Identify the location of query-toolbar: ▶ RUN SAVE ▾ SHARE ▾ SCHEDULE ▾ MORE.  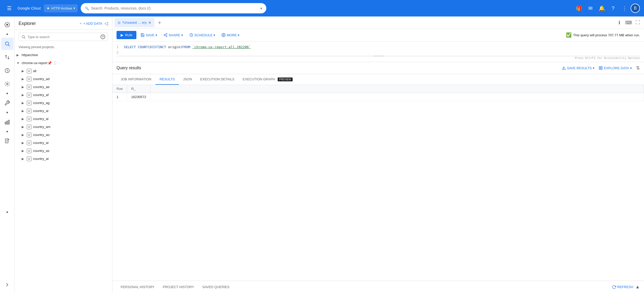
(378, 35).